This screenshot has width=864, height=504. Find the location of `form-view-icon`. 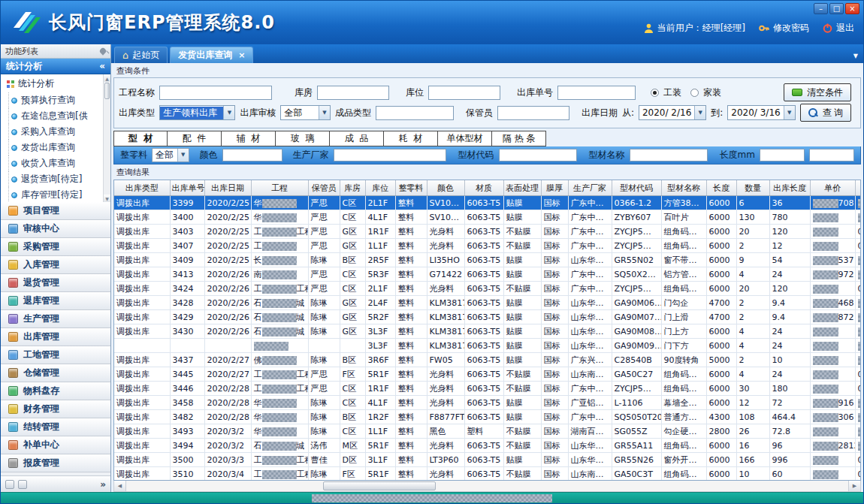

form-view-icon is located at coordinates (10, 484).